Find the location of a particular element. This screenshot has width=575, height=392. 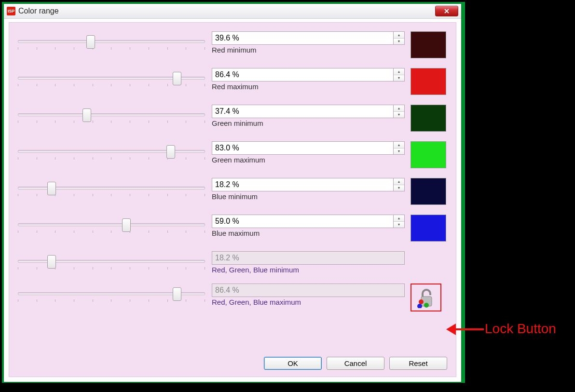

label-green-min: Green minimum is located at coordinates (308, 123).